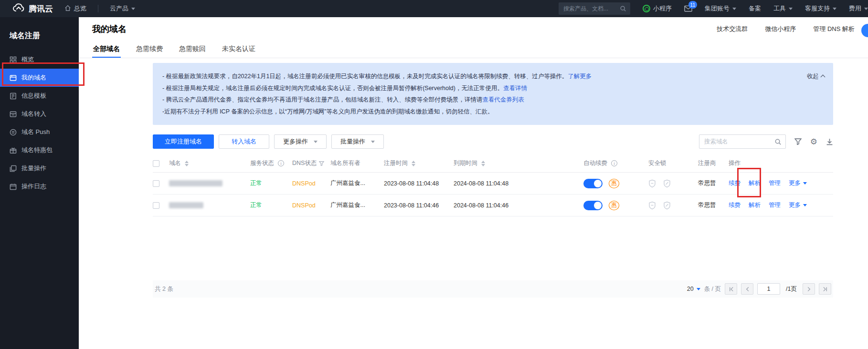 The height and width of the screenshot is (349, 868). What do you see at coordinates (865, 31) in the screenshot?
I see `floating-widget` at bounding box center [865, 31].